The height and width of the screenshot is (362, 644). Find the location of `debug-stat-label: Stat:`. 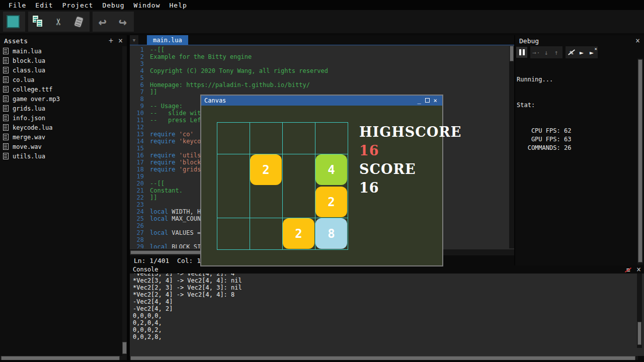

debug-stat-label: Stat: is located at coordinates (544, 106).